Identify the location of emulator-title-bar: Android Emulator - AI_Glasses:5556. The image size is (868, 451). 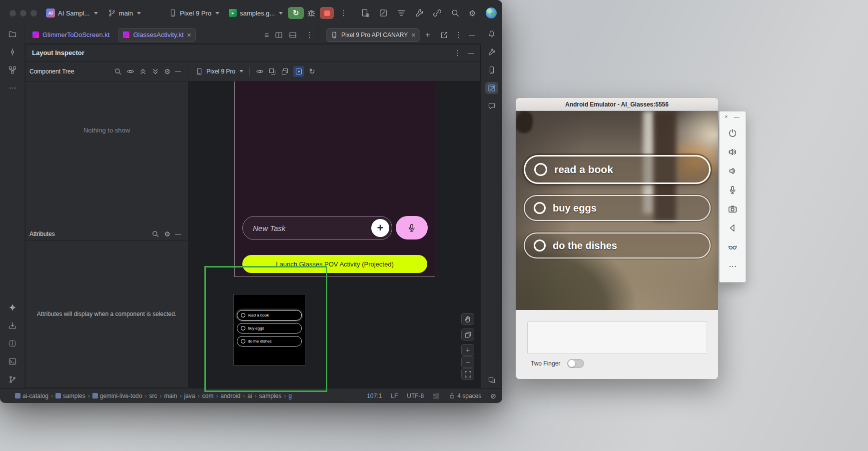
(617, 104).